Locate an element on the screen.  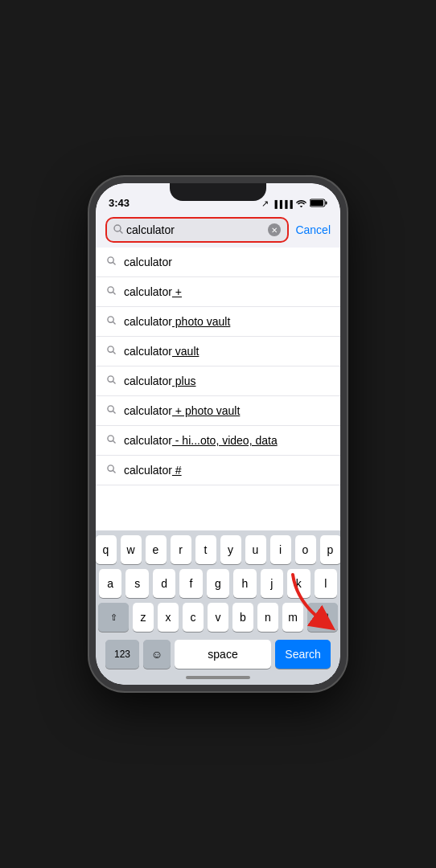
key-emoji: ☺ is located at coordinates (157, 654).